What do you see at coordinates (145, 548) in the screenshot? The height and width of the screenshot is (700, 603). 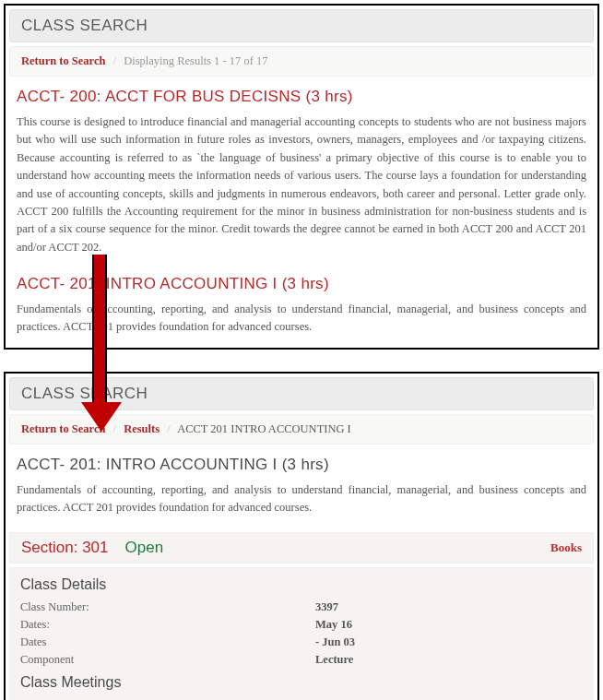 I see `section-status: Open` at bounding box center [145, 548].